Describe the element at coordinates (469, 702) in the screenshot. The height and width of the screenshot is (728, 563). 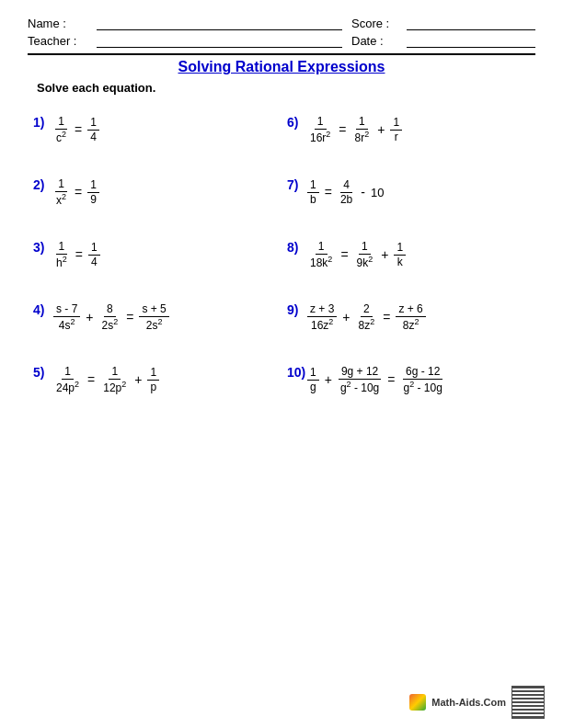
I see `footer-logo-text: Math-Aids.Com` at that location.